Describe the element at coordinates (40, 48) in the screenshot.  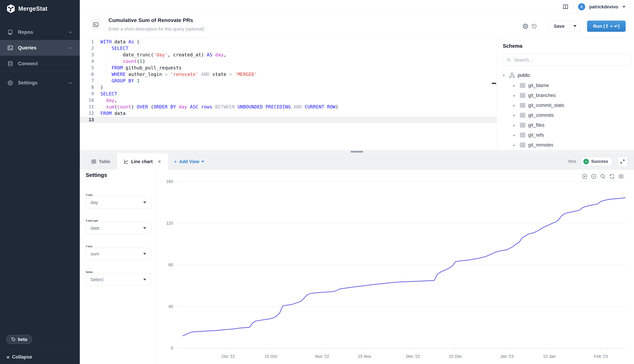
I see `sidebar-item-queries: Queries` at that location.